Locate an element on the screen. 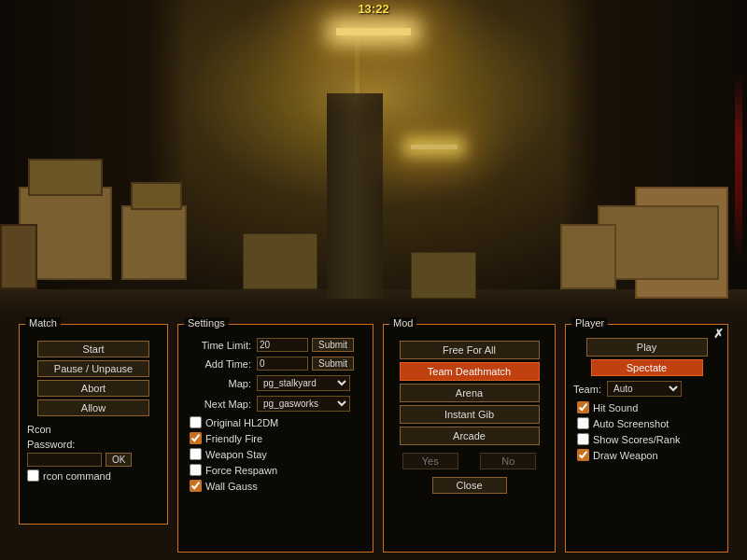 The width and height of the screenshot is (747, 560). force-respawn-checkbox is located at coordinates (196, 470).